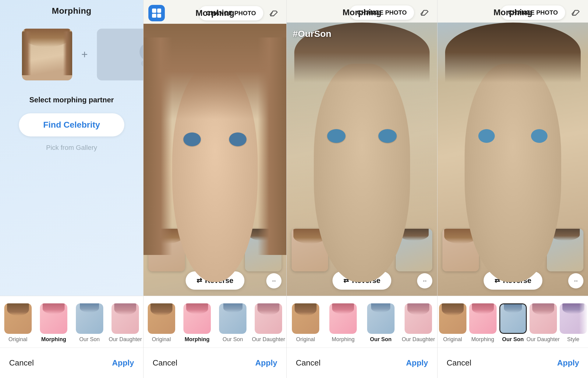 The image size is (588, 378). Describe the element at coordinates (85, 55) in the screenshot. I see `plus-sign: +` at that location.